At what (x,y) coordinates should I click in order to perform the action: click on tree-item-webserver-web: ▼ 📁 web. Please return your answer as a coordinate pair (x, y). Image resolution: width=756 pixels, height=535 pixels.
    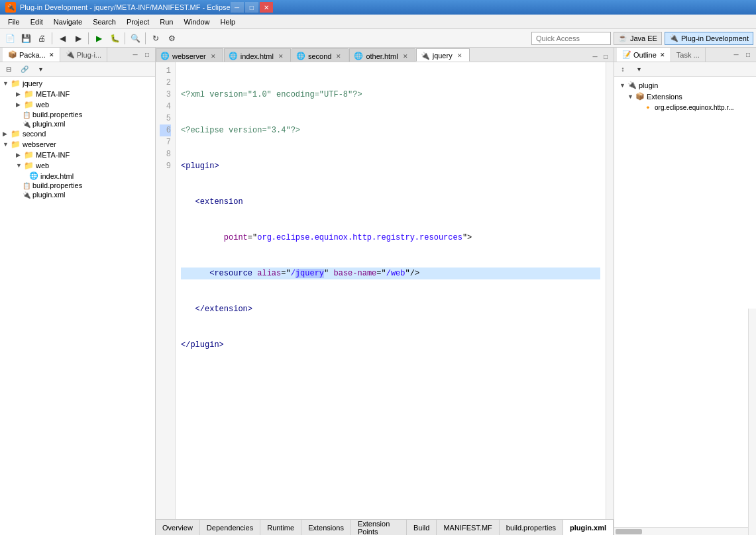
    Looking at the image, I should click on (78, 166).